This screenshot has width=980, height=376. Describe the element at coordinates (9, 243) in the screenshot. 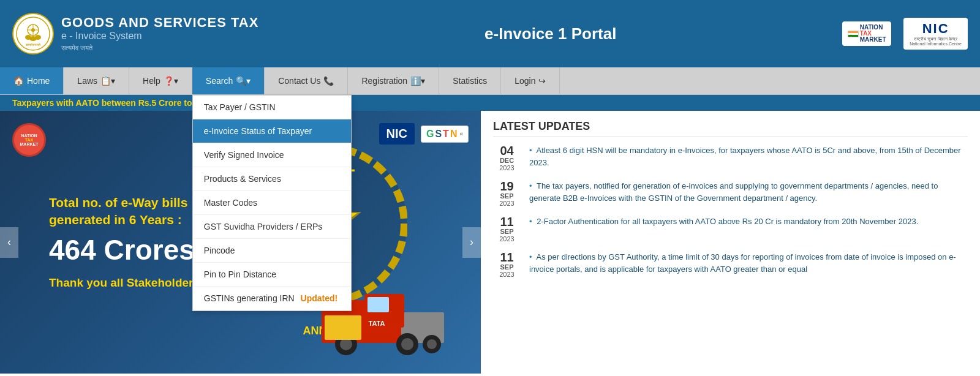

I see `carousel-prev: ‹` at that location.